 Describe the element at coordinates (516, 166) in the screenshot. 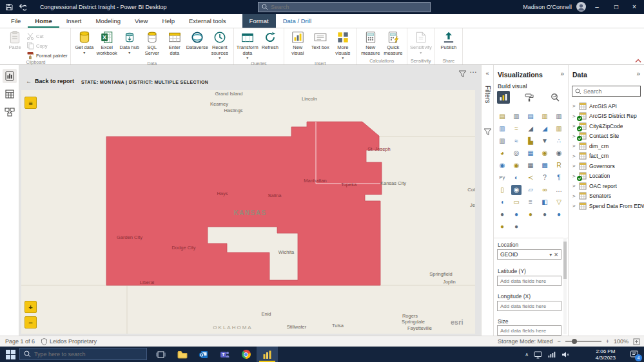

I see `visual-type-azure-map: ◉` at that location.